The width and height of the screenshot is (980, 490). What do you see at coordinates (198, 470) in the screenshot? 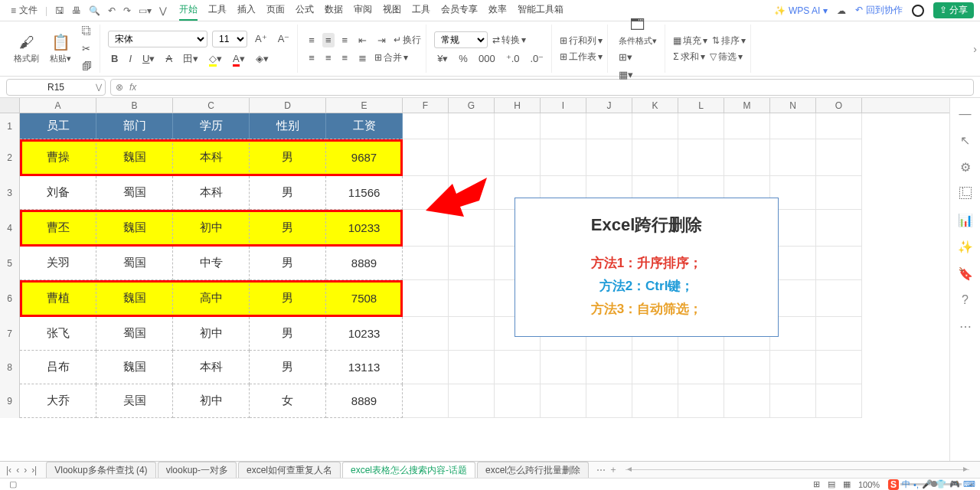
I see `sheet-tab: vlookup-一对多` at bounding box center [198, 470].